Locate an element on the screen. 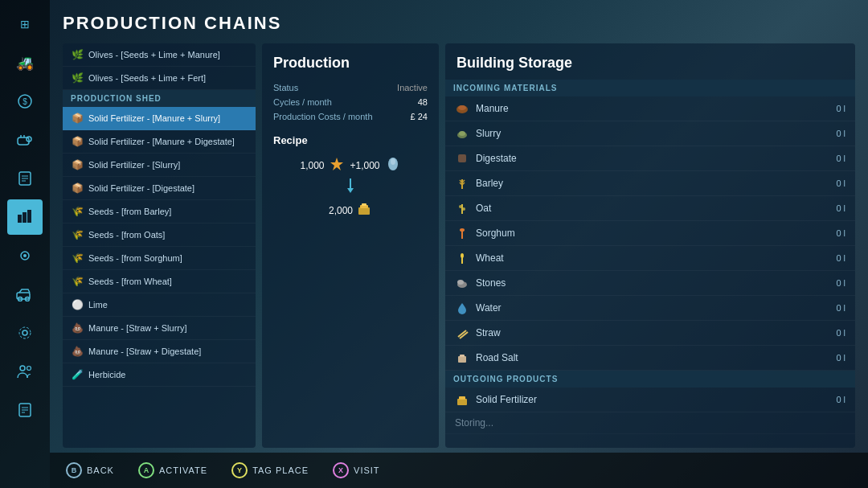  sidebar-item-settings is located at coordinates (25, 333).